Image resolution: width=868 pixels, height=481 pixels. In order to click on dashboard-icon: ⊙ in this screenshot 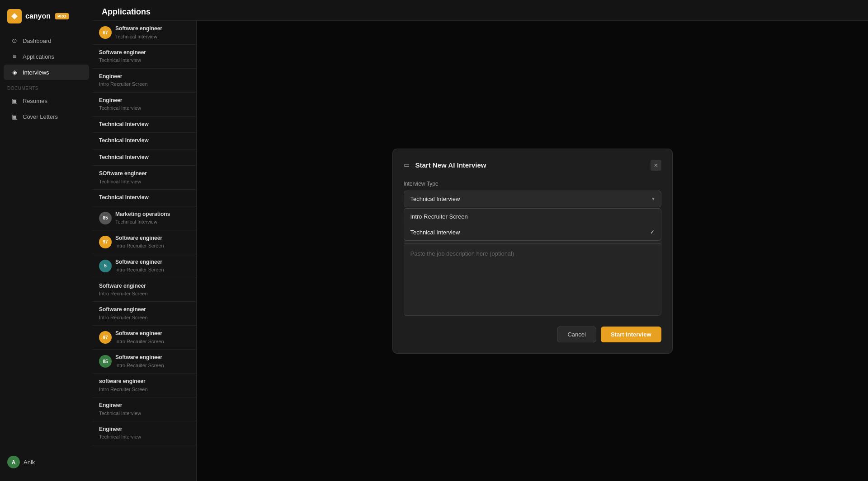, I will do `click(14, 41)`.